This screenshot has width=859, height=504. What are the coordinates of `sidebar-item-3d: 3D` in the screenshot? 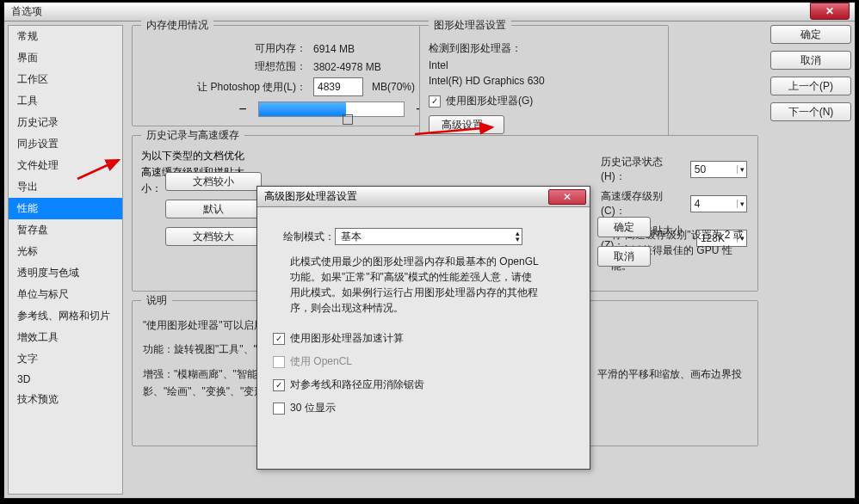 It's located at (65, 379).